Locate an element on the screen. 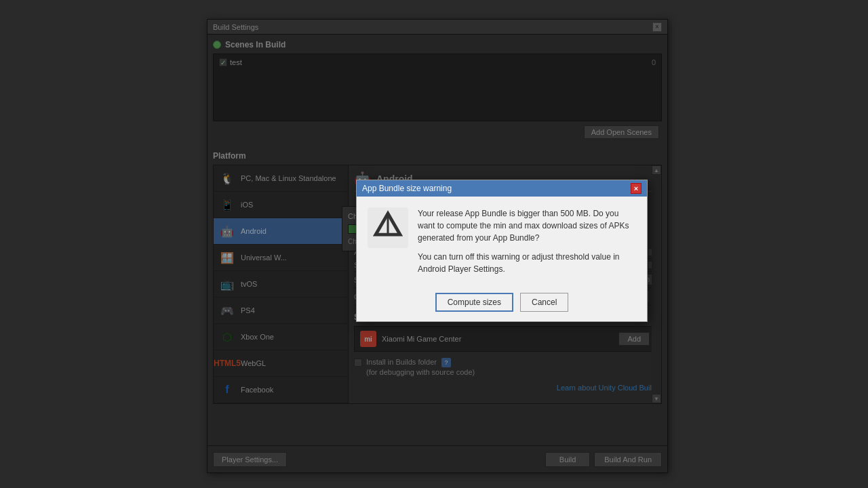 This screenshot has height=488, width=868. modal-title: App Bundle size warning is located at coordinates (407, 188).